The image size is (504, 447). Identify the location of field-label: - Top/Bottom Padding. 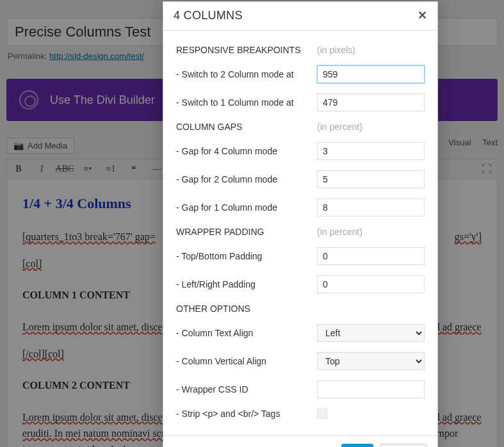
(247, 256).